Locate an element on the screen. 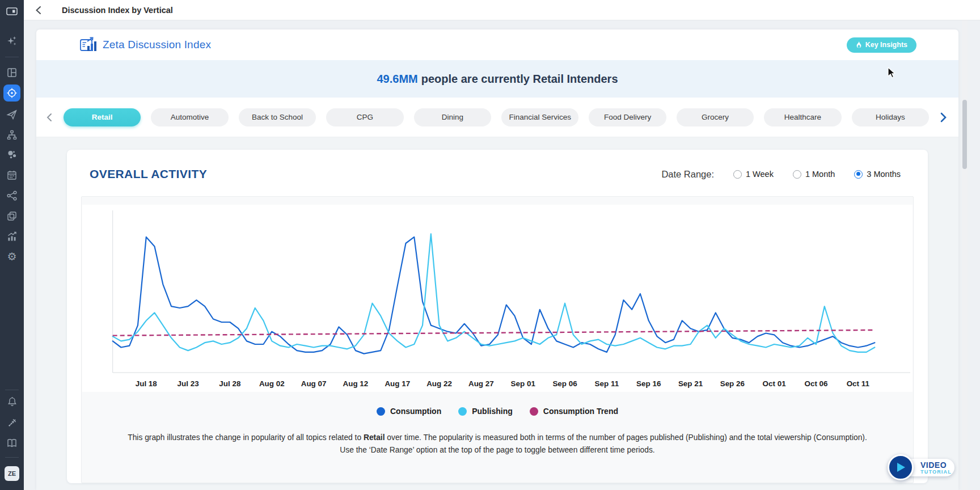 Image resolution: width=980 pixels, height=490 pixels. publishing-dot-icon is located at coordinates (463, 412).